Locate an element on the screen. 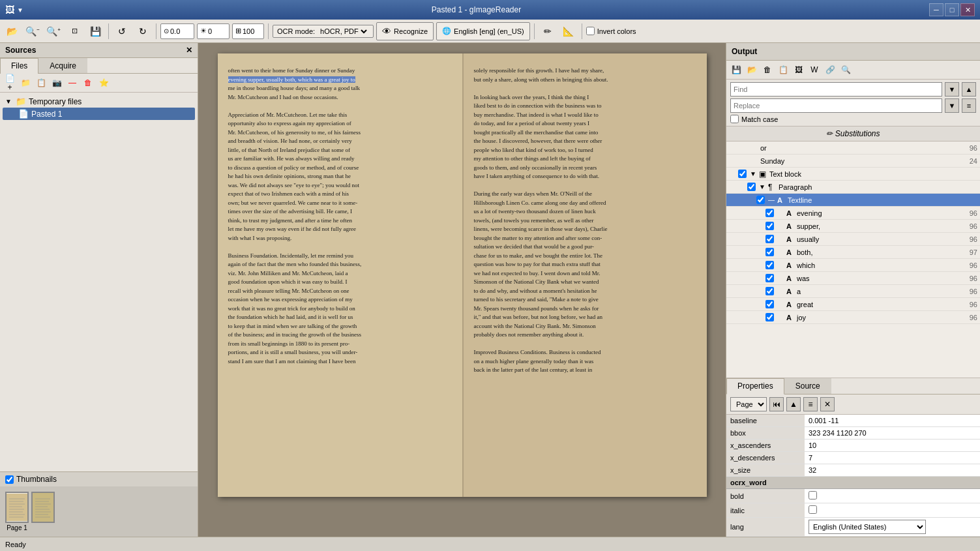  close-button: ✕ is located at coordinates (968, 10).